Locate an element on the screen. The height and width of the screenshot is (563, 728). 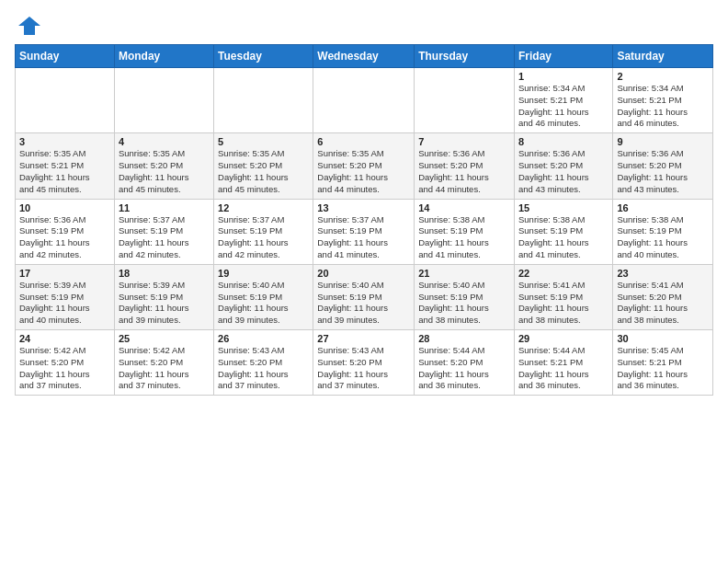
header-row: SundayMondayTuesdayWednesdayThursdayFrid… is located at coordinates (364, 57).